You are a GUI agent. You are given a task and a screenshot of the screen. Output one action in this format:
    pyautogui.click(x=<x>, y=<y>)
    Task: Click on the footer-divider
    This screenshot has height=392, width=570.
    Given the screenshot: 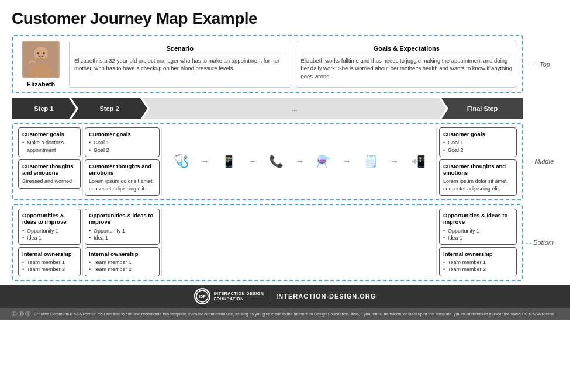 What is the action you would take?
    pyautogui.click(x=270, y=296)
    